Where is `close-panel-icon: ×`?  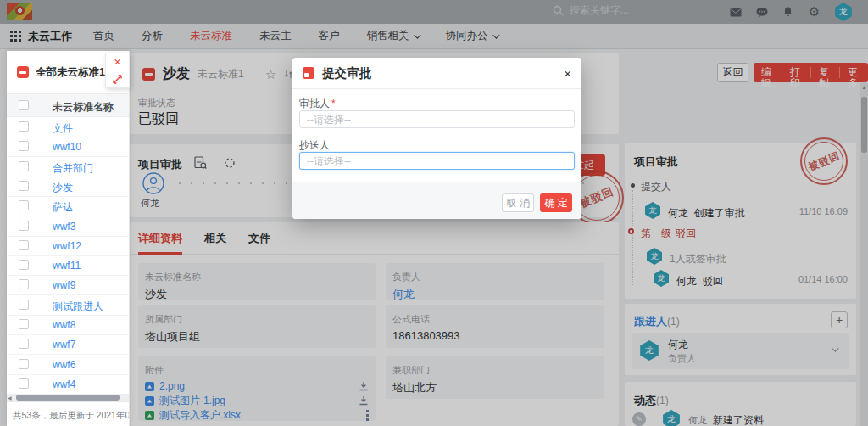 close-panel-icon: × is located at coordinates (117, 62).